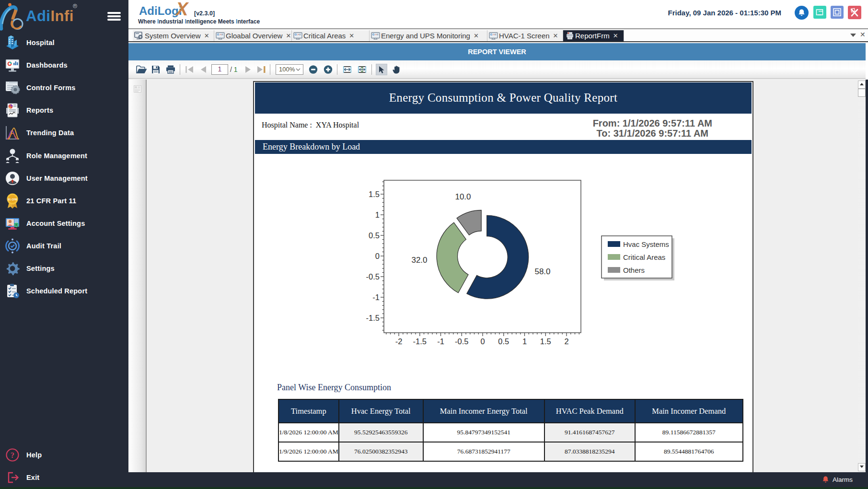 The width and height of the screenshot is (868, 489). I want to click on svg-text: 21 CFR, so click(12, 199).